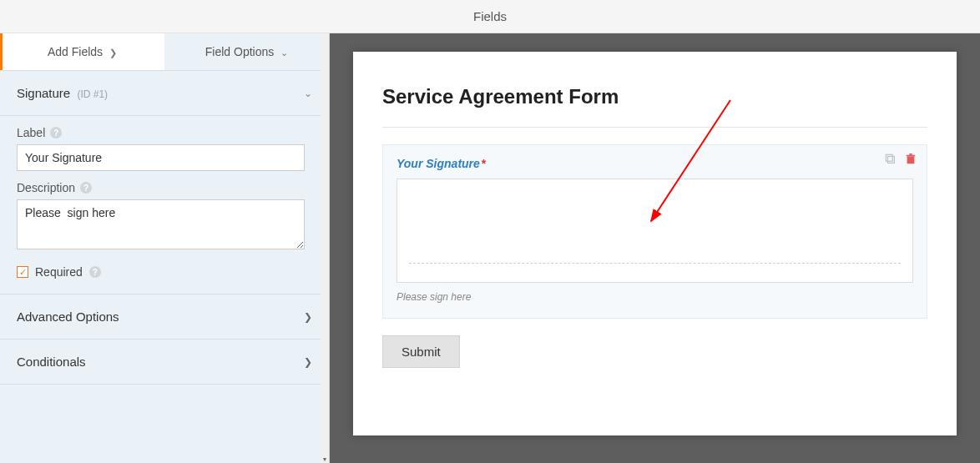  I want to click on description-textarea: Please sign here, so click(160, 224).